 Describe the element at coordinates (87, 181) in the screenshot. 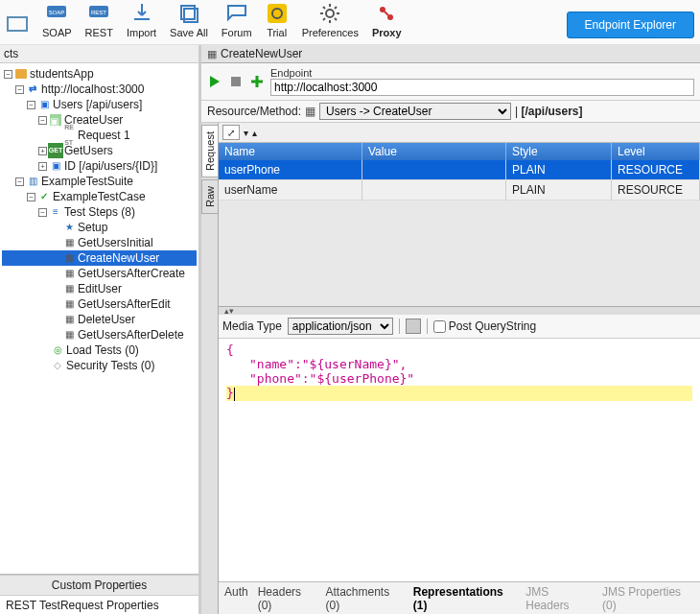

I see `tree-label: ExampleTestSuite` at that location.